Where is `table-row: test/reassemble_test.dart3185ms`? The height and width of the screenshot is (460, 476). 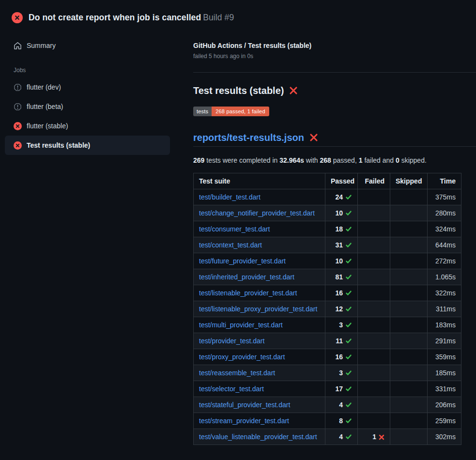 table-row: test/reassemble_test.dart3185ms is located at coordinates (327, 373).